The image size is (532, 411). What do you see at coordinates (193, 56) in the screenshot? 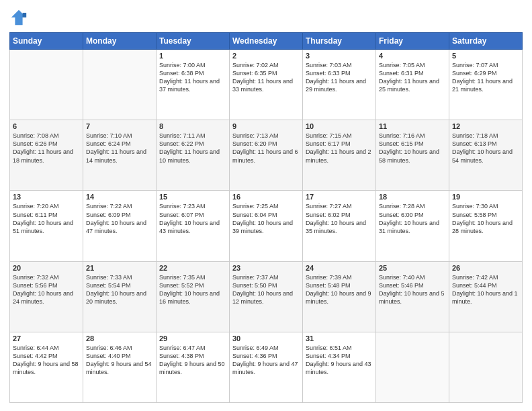
I see `day-number: 1` at bounding box center [193, 56].